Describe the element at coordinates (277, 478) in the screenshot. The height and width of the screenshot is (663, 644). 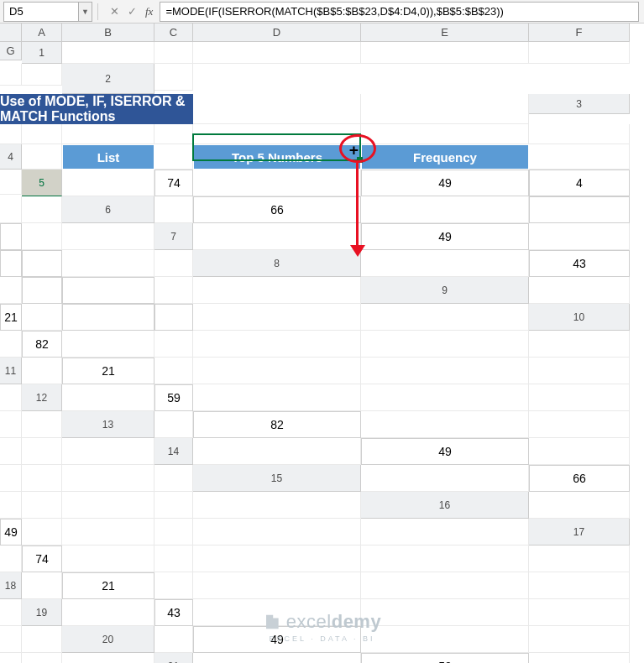
I see `row-15: 15` at that location.